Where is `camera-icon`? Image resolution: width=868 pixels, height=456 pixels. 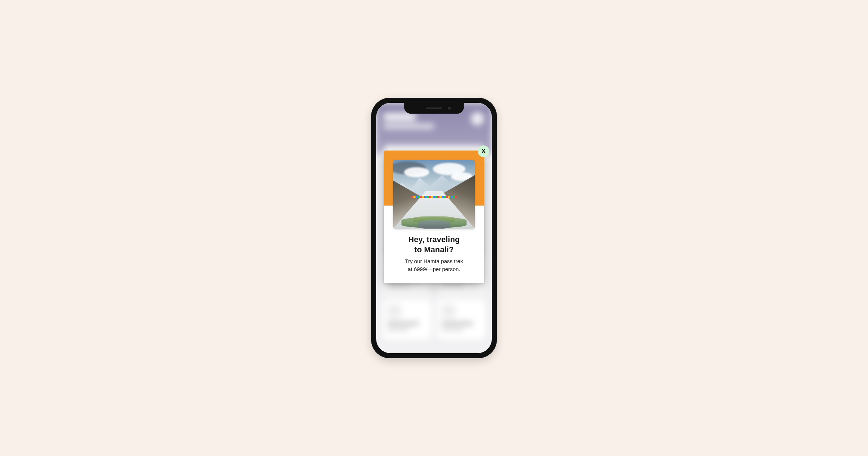
camera-icon is located at coordinates (450, 108).